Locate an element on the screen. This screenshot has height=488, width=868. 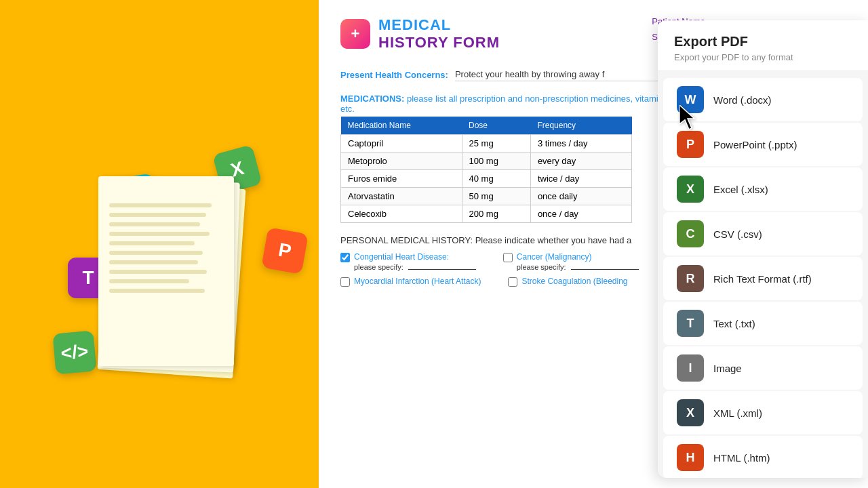
table-cell: once daily is located at coordinates (580, 197).